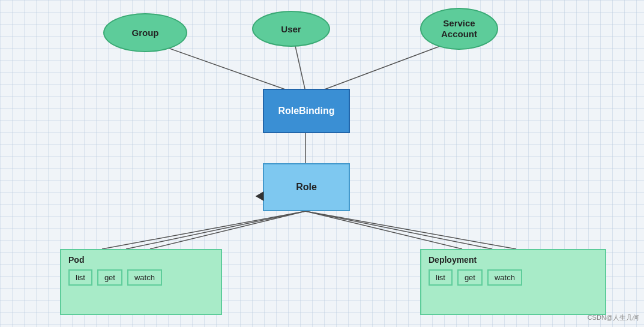 The height and width of the screenshot is (327, 644). What do you see at coordinates (613, 318) in the screenshot?
I see `watermark: CSDN@人生几何` at bounding box center [613, 318].